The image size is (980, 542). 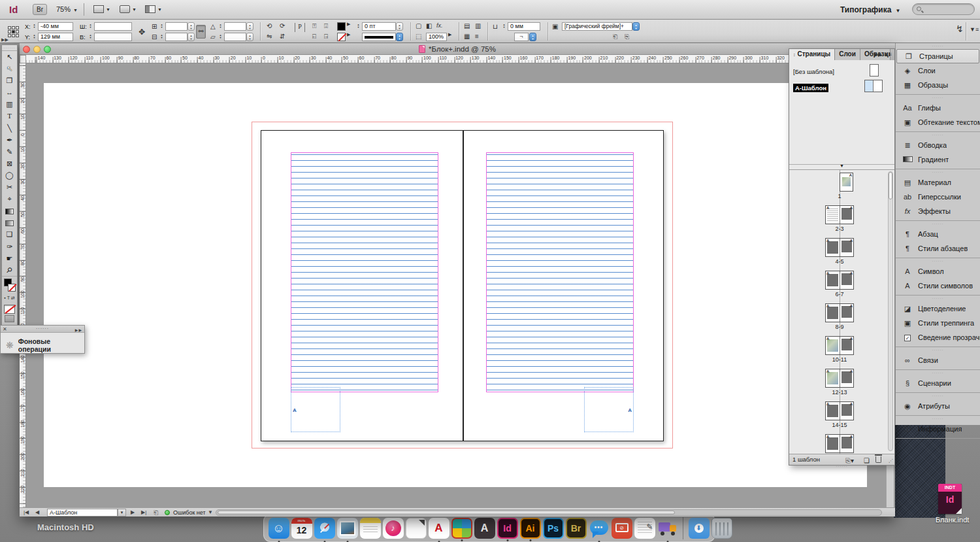 What do you see at coordinates (938, 145) in the screenshot?
I see `panel-button-stroke: ≣Обводка` at bounding box center [938, 145].